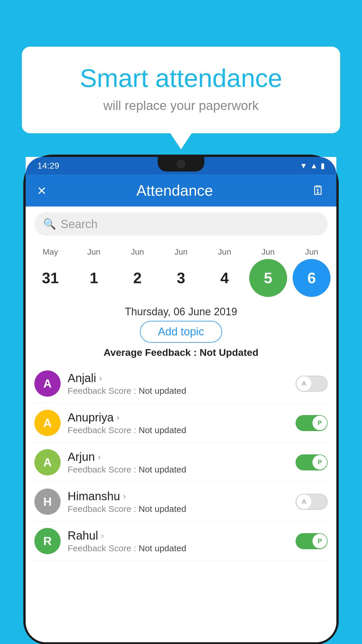 Image resolution: width=362 pixels, height=644 pixels. Describe the element at coordinates (181, 252) in the screenshot. I see `month-row: May Jun Jun Jun Jun Jun Jun` at that location.